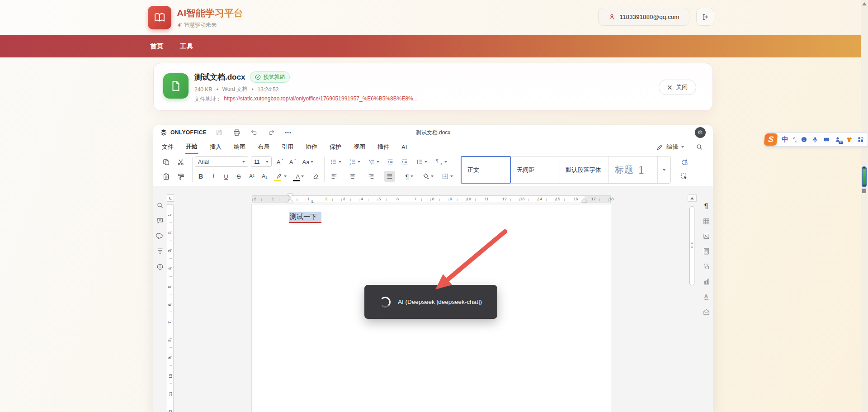 This screenshot has height=412, width=868. I want to click on style-normal: 正文, so click(486, 170).